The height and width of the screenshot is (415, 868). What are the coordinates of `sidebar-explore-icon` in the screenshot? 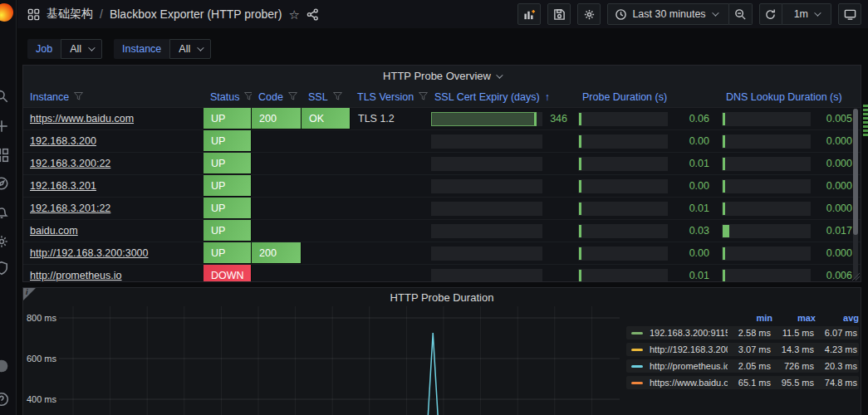 It's located at (5, 184).